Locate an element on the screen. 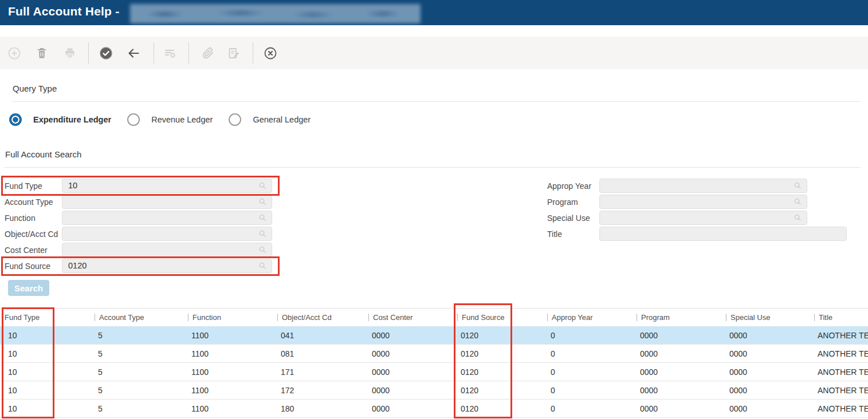  table-row: 105110017200000120000000000ANOTHER TES is located at coordinates (434, 390).